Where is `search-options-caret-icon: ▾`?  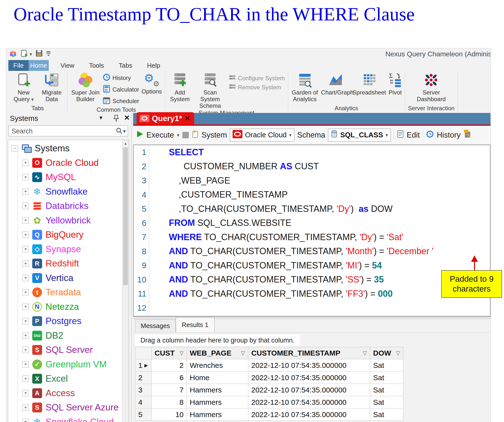
search-options-caret-icon: ▾ is located at coordinates (125, 131).